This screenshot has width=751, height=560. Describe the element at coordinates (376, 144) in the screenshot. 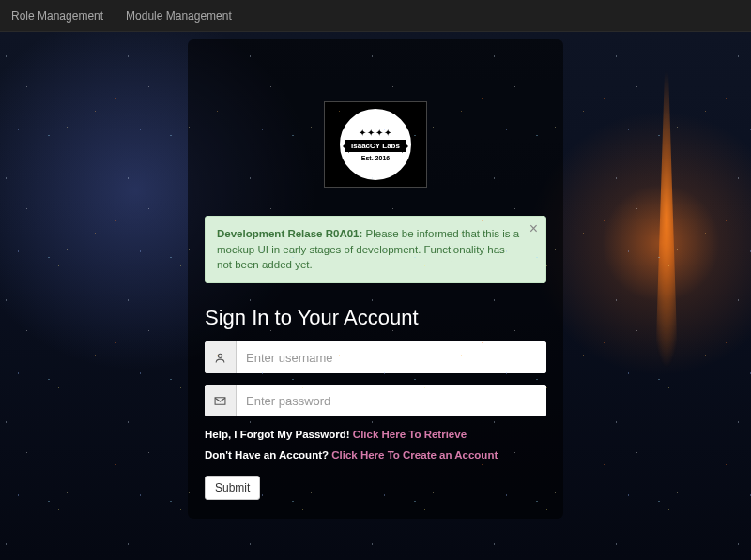

I see `logo-container: ✦✦✦✦ IsaacCY Labs Est. 2016` at that location.